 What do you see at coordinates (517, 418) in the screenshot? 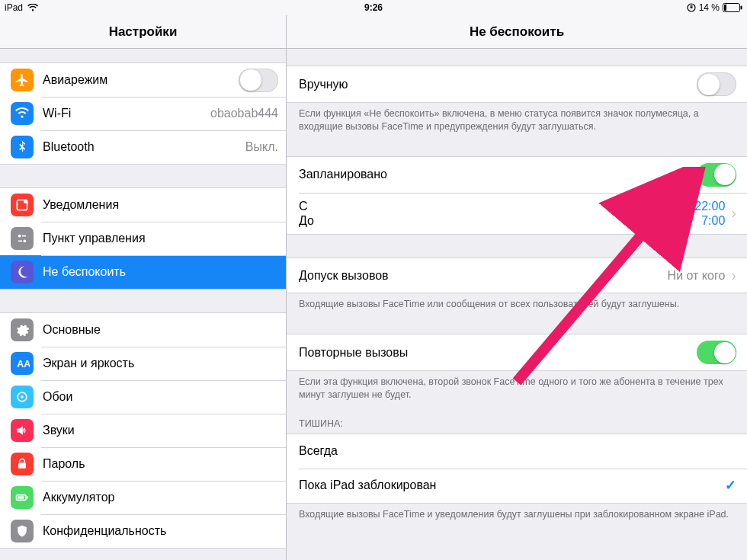
I see `silence-header: ТИШИНА:` at bounding box center [517, 418].